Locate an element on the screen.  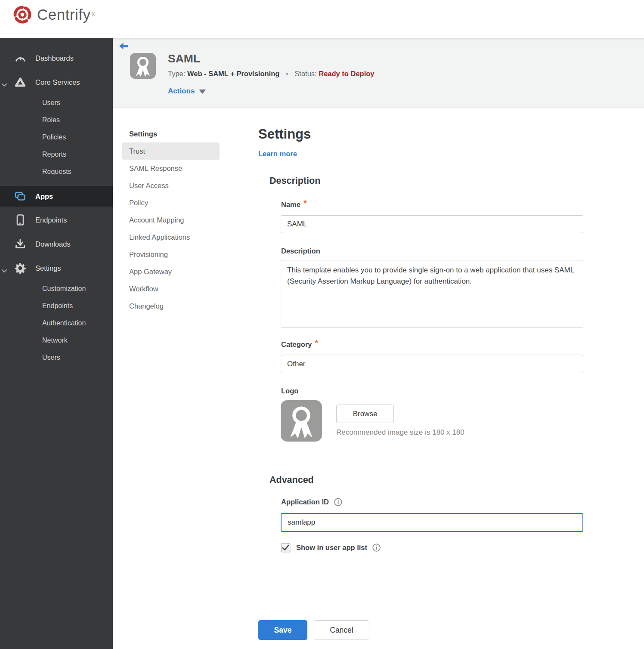
sidebar-item-label: Authentication is located at coordinates (64, 323).